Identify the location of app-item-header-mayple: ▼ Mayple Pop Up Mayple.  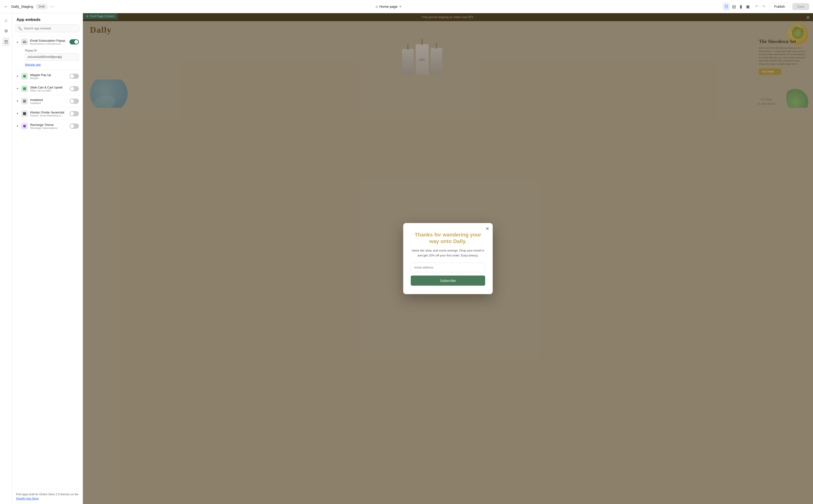
(47, 76).